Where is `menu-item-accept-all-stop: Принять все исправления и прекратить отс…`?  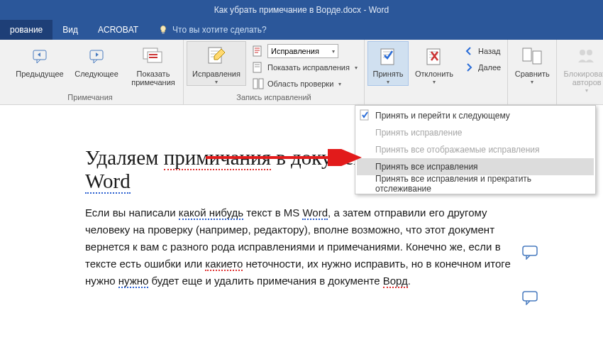 menu-item-accept-all-stop: Принять все исправления и прекратить отс… is located at coordinates (475, 184).